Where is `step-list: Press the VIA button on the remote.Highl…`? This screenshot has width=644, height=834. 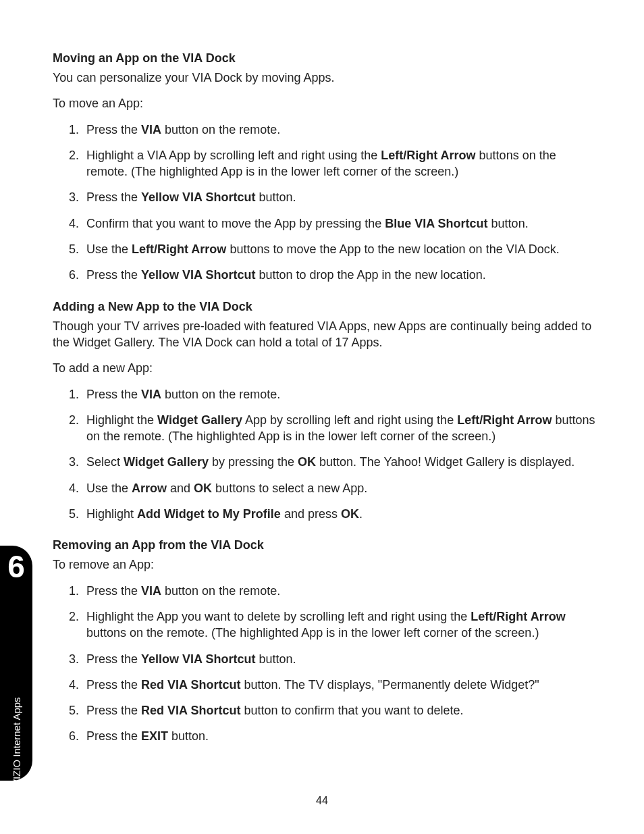
step-list: Press the VIA button on the remote.Highl… is located at coordinates (325, 454).